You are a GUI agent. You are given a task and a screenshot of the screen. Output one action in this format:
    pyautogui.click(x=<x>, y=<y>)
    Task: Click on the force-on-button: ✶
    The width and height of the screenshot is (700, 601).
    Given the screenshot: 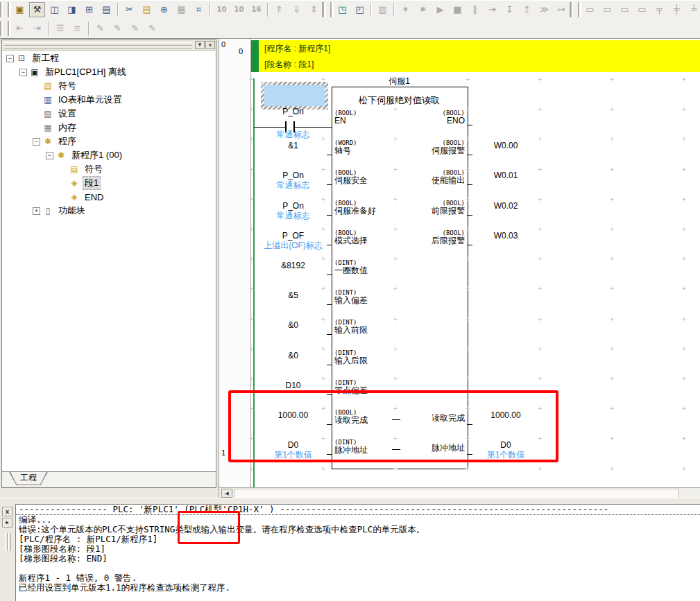 What is the action you would take?
    pyautogui.click(x=405, y=10)
    